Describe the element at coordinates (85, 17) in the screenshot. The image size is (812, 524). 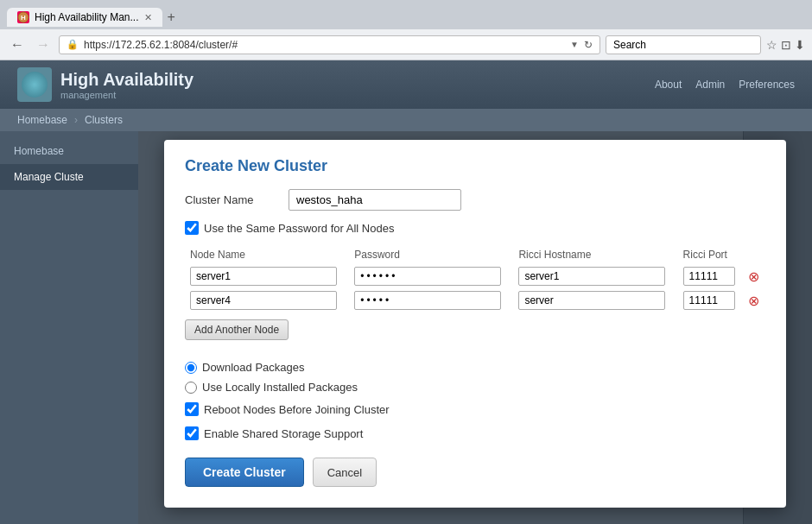
I see `active-tab: H High Availability Man... ✕` at that location.